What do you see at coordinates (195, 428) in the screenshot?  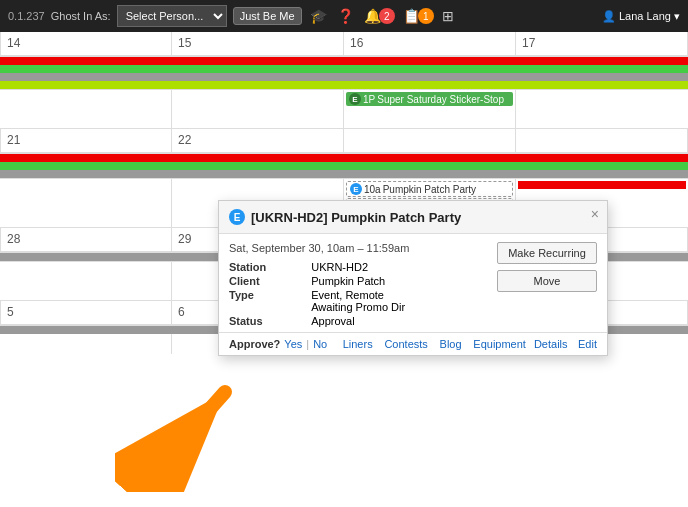 I see `arrow-container` at bounding box center [195, 428].